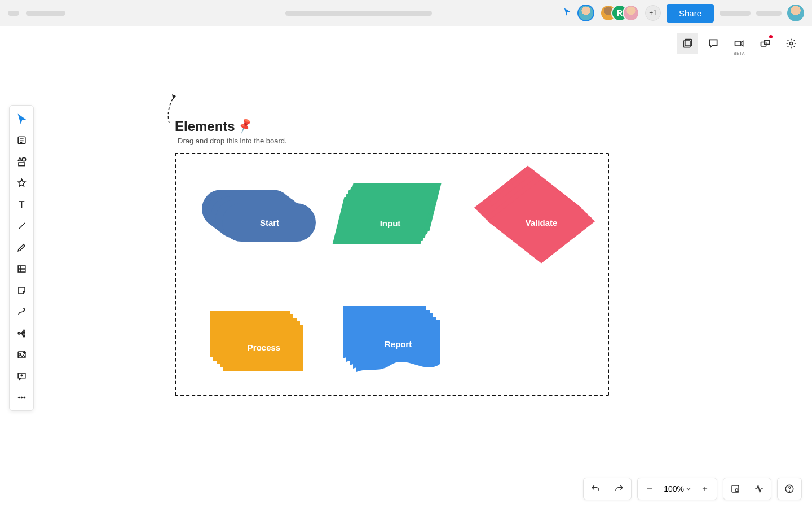  I want to click on shape-stack-process: Process, so click(258, 341).